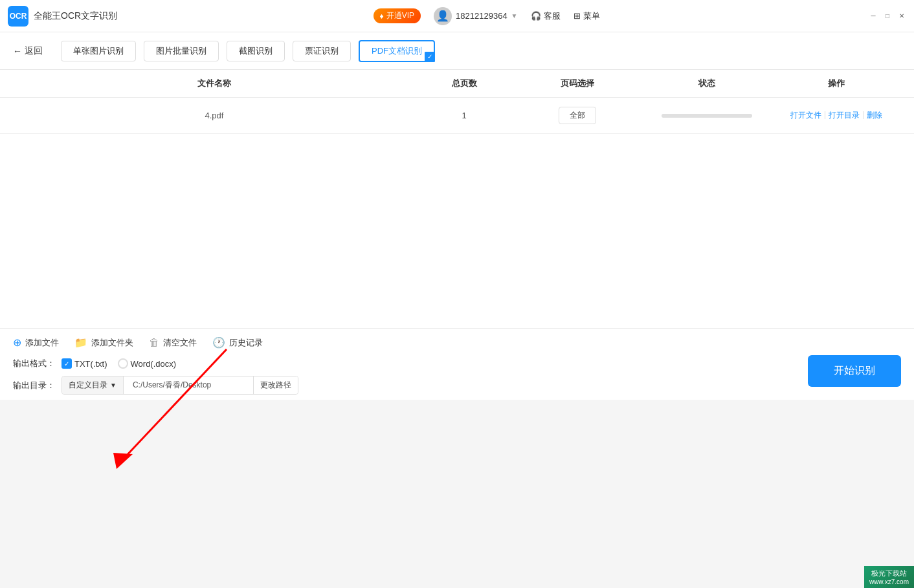 The width and height of the screenshot is (914, 588). Describe the element at coordinates (707, 116) in the screenshot. I see `progress-bar` at that location.